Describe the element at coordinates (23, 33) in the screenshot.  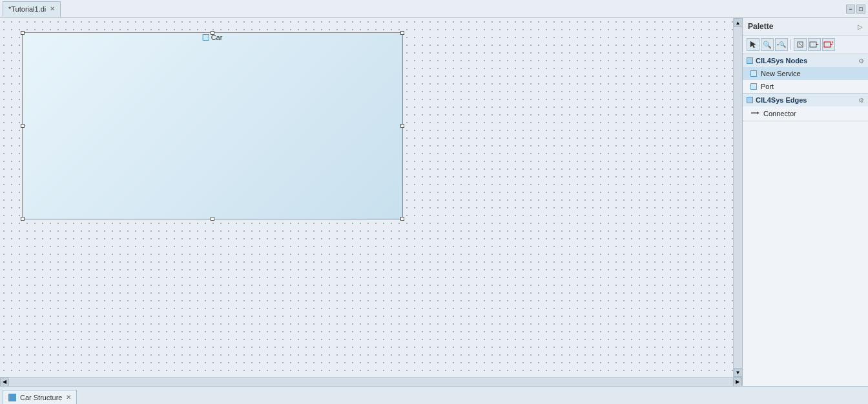
I see `handle-top-left` at that location.